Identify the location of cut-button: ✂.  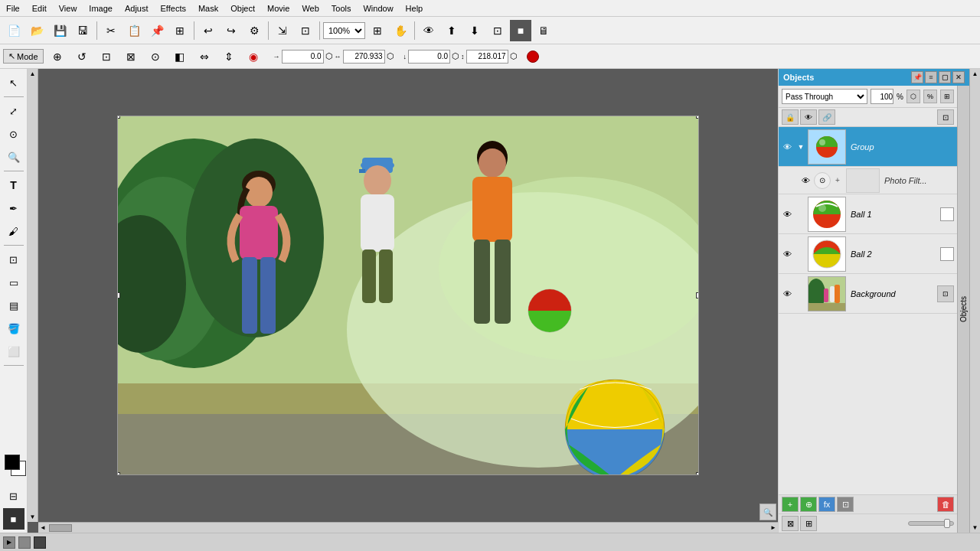
(111, 31).